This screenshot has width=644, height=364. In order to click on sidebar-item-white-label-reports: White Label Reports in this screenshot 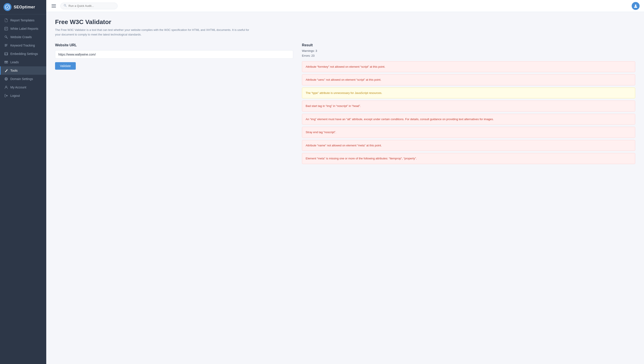, I will do `click(23, 29)`.